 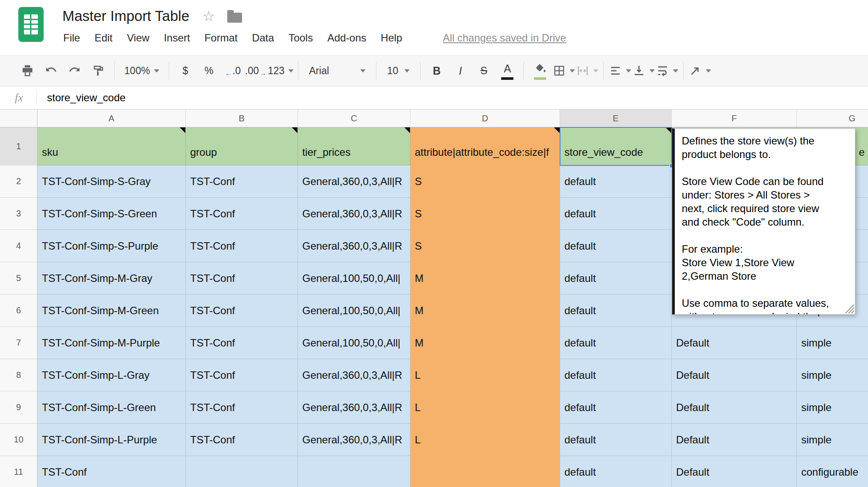 What do you see at coordinates (72, 38) in the screenshot?
I see `menu-file: File` at bounding box center [72, 38].